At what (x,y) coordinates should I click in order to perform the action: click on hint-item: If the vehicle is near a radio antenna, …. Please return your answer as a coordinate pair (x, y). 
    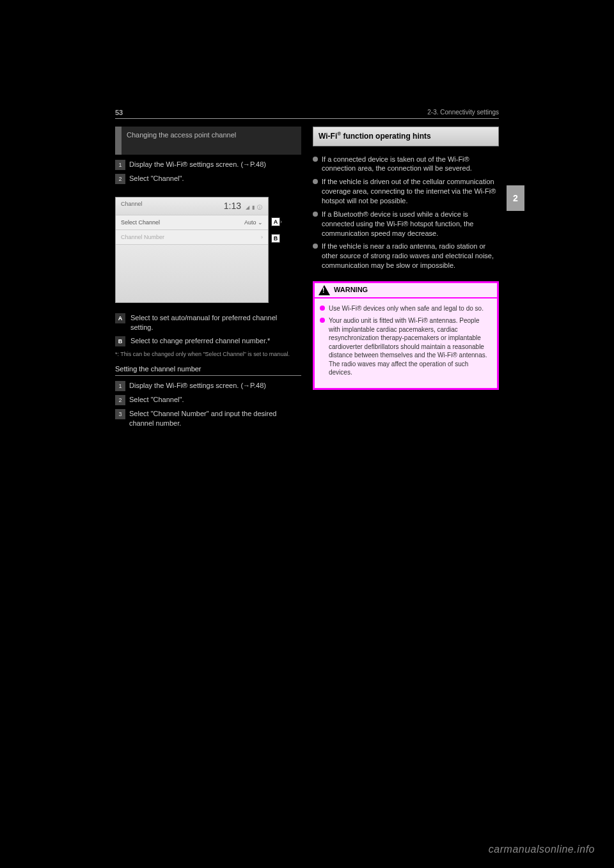
    Looking at the image, I should click on (405, 256).